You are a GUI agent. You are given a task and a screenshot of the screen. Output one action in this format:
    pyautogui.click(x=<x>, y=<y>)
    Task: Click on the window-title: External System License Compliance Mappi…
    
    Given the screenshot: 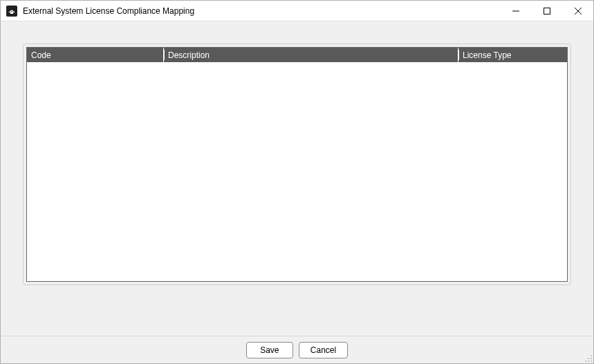 What is the action you would take?
    pyautogui.click(x=261, y=11)
    